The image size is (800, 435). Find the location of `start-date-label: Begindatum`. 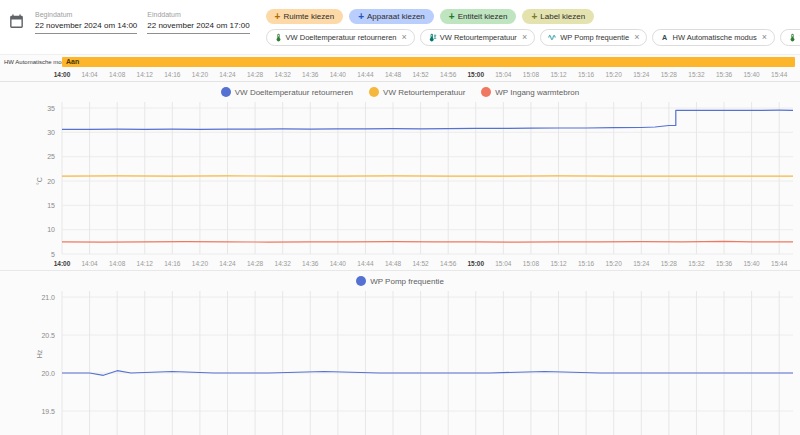

start-date-label: Begindatum is located at coordinates (86, 14).